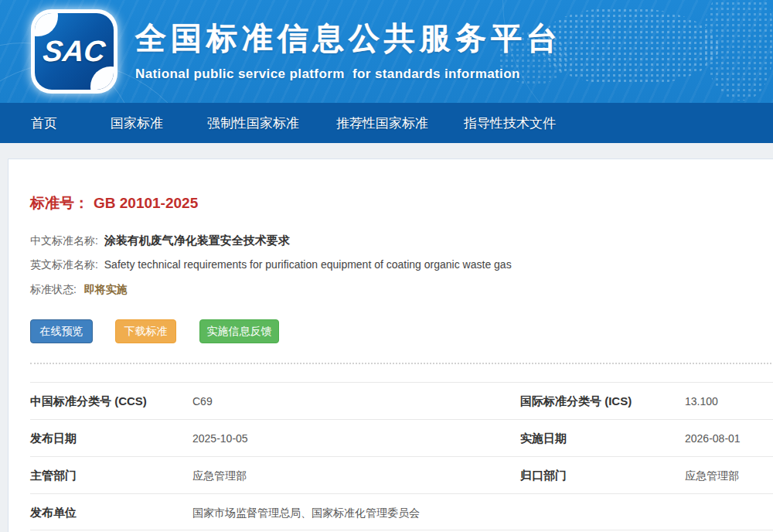 The height and width of the screenshot is (532, 773). What do you see at coordinates (62, 331) in the screenshot?
I see `online-preview-button: 在线预览` at bounding box center [62, 331].